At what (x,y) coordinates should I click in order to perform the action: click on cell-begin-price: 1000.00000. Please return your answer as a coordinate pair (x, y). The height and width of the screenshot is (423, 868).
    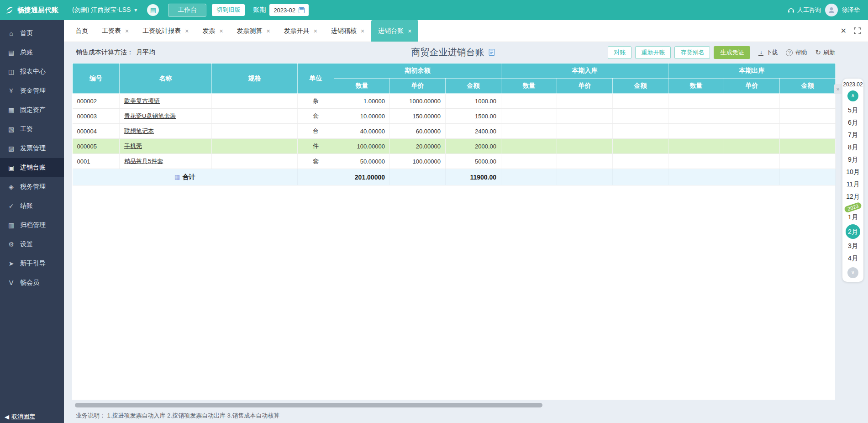
    Looking at the image, I should click on (418, 101).